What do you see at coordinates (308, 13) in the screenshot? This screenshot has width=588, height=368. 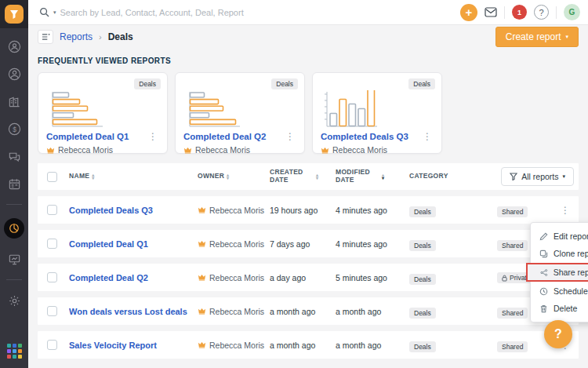 I see `top-navbar: ▾ + 1 ? G` at bounding box center [308, 13].